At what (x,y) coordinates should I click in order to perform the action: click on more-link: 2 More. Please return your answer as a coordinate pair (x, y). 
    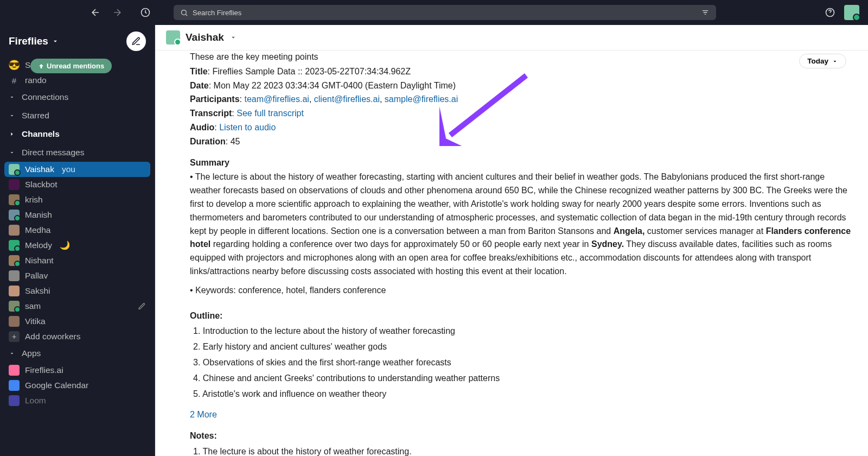
    Looking at the image, I should click on (203, 415).